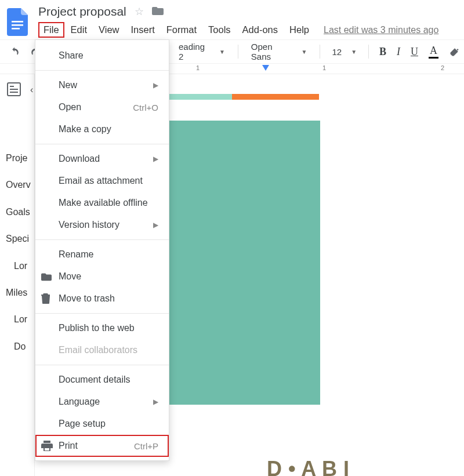  What do you see at coordinates (219, 30) in the screenshot?
I see `menu-tools: Tools` at bounding box center [219, 30].